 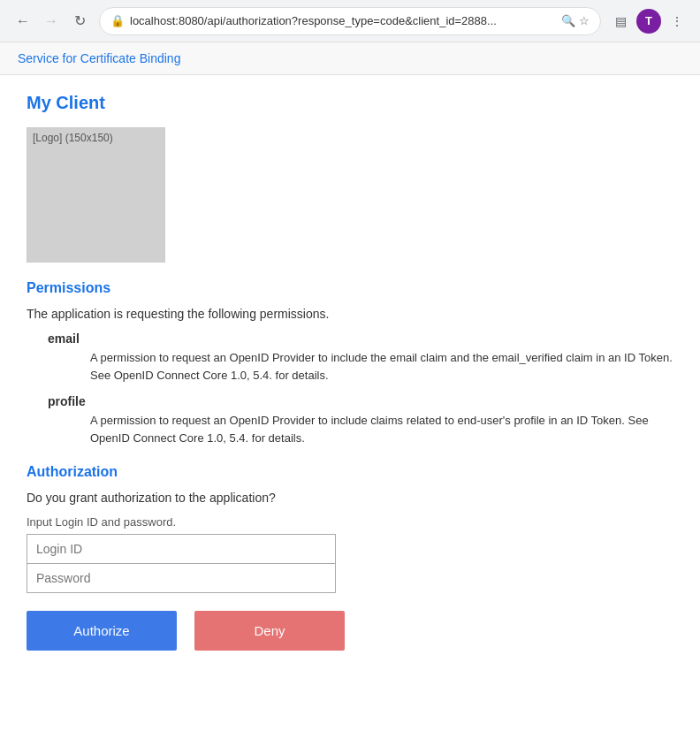 What do you see at coordinates (350, 472) in the screenshot?
I see `authorization-title: Authorization` at bounding box center [350, 472].